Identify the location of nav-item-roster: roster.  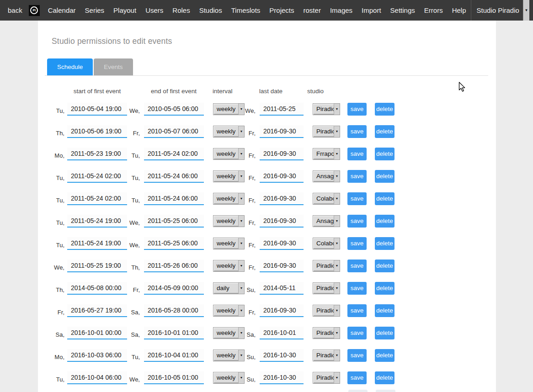
(312, 10).